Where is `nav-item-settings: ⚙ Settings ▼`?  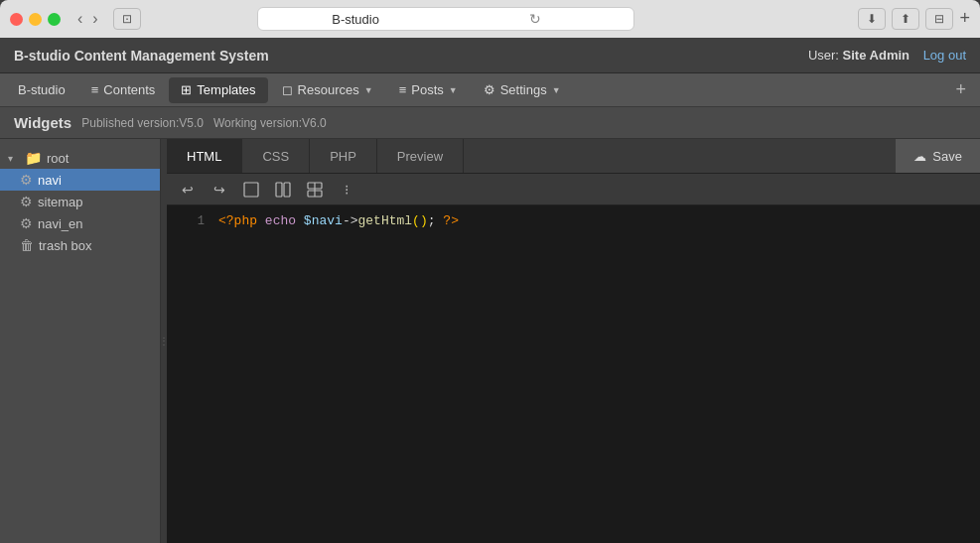
nav-item-settings: ⚙ Settings ▼ is located at coordinates (522, 90).